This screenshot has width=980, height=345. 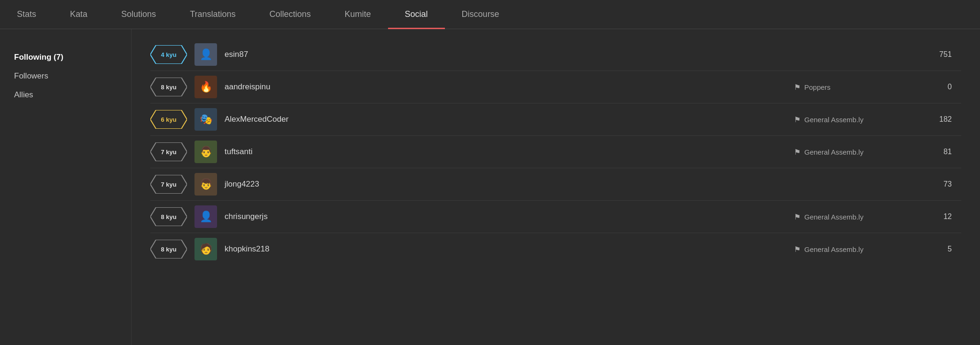 I want to click on user-row: 8 kyu 🔥aandreispinu⚑Poppers0, so click(x=556, y=87).